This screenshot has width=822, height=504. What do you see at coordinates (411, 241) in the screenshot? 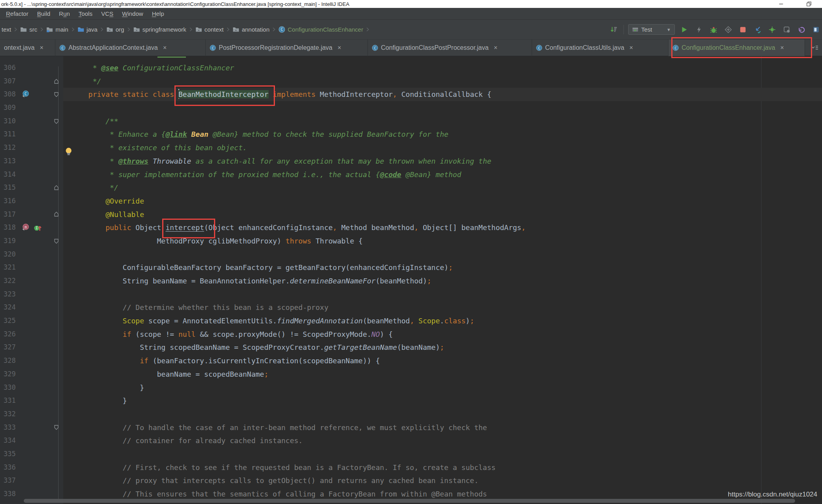
I see `code-line: 319 MethodProxy cglibMethodProxy) throws…` at bounding box center [411, 241].